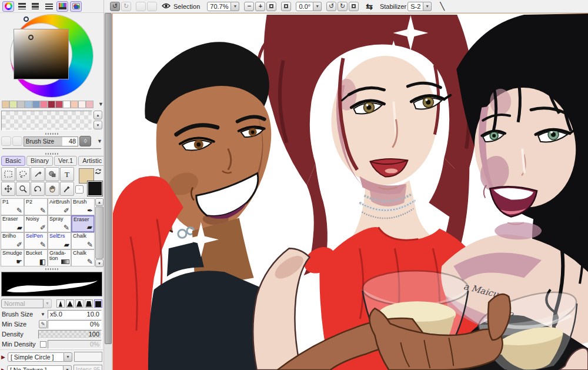 Image resolution: width=588 pixels, height=370 pixels. Describe the element at coordinates (272, 6) in the screenshot. I see `zoom-reset-button` at that location.